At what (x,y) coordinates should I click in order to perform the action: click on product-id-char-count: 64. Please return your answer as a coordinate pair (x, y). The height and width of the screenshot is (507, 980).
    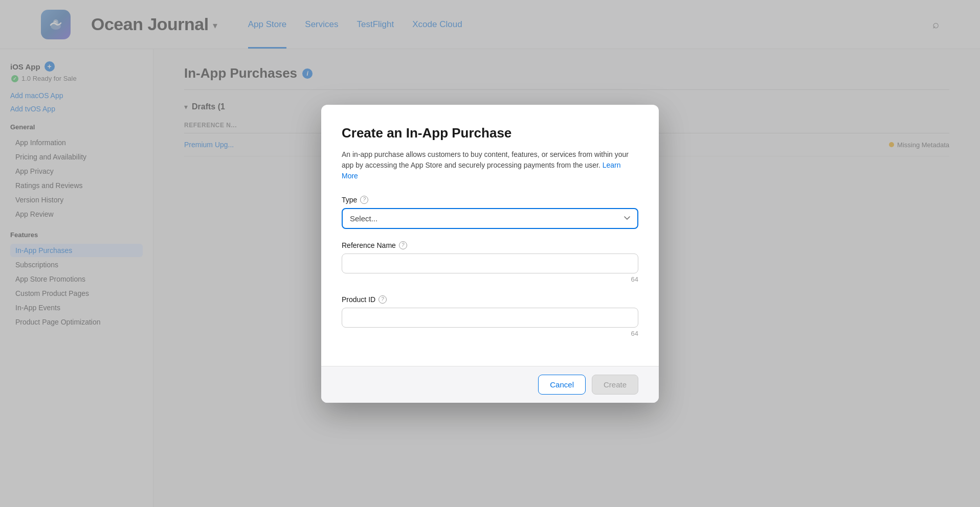
    Looking at the image, I should click on (490, 333).